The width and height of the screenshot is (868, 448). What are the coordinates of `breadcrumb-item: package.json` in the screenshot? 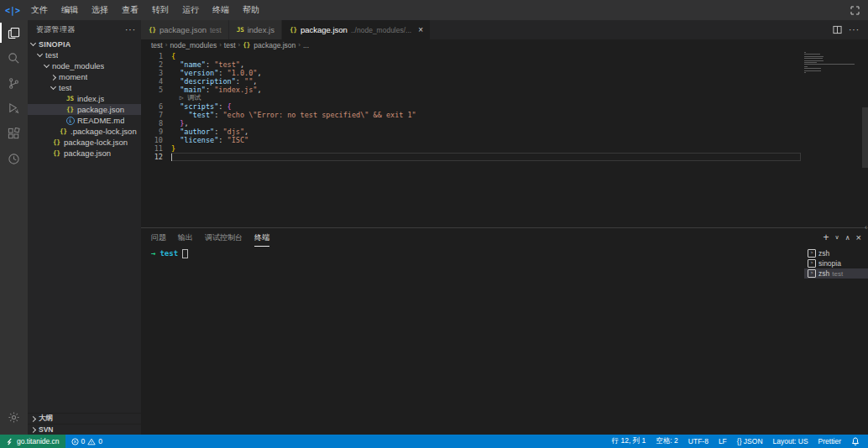 It's located at (275, 45).